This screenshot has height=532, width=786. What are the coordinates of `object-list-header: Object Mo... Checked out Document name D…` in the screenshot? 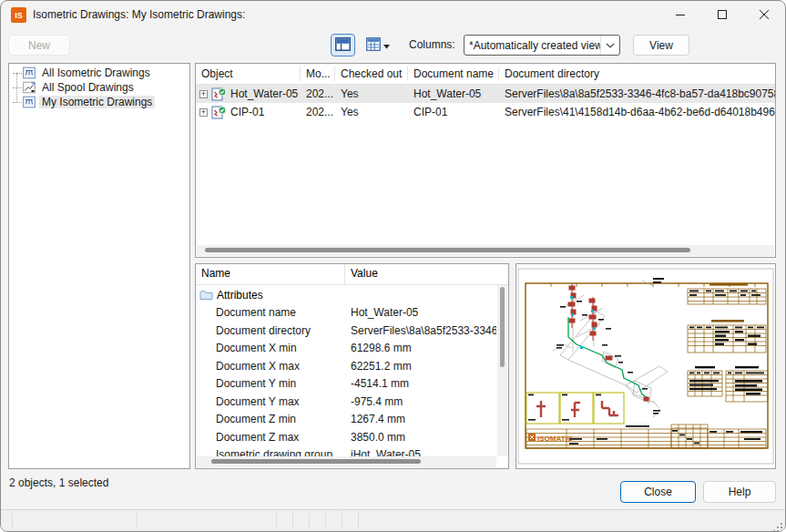 It's located at (485, 75).